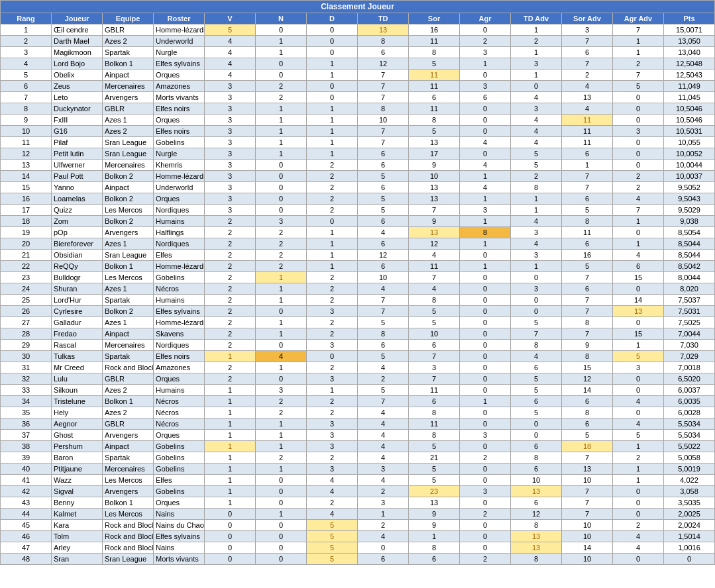  Describe the element at coordinates (485, 211) in the screenshot. I see `cell-agr: 3` at that location.